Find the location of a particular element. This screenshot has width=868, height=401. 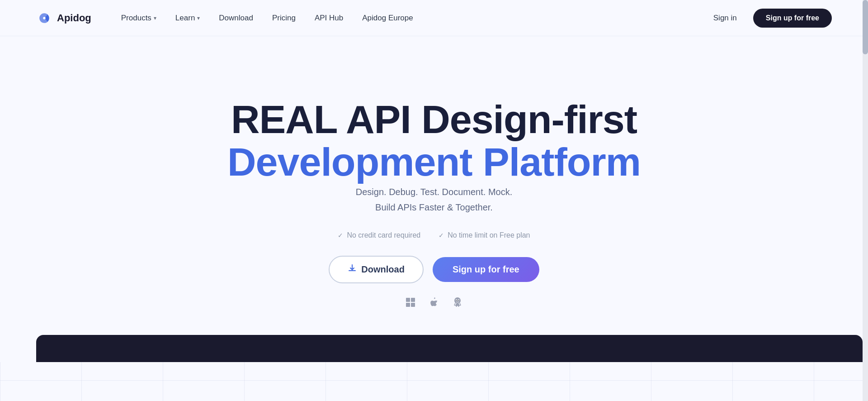

hero-title-line2: Development Platform is located at coordinates (434, 162).